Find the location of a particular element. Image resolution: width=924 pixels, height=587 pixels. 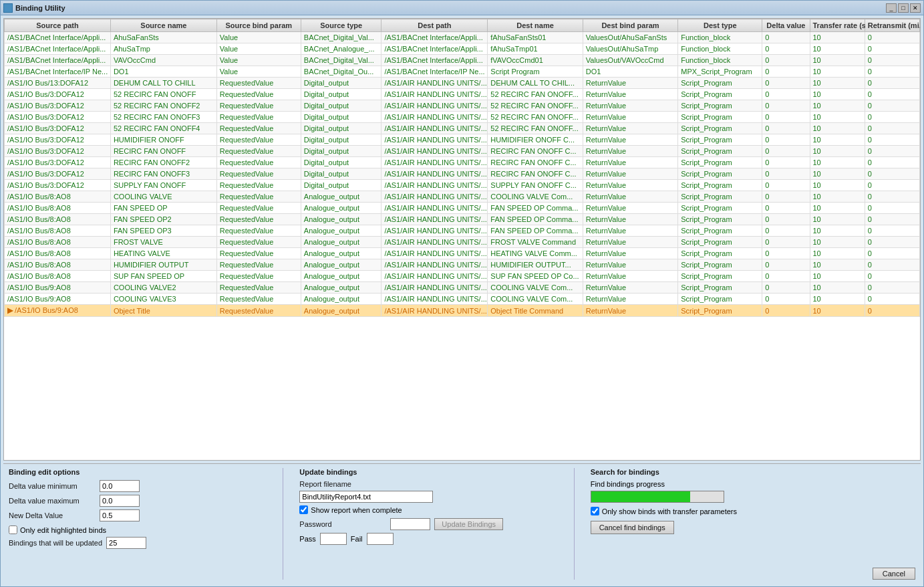

table-cell: Digital_output is located at coordinates (341, 83).